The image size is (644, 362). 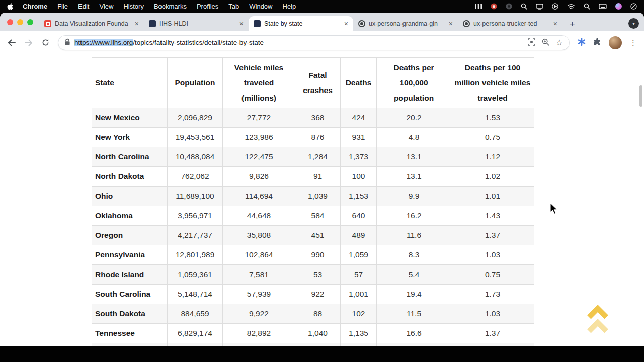 I want to click on value-cell: 1.53, so click(x=493, y=118).